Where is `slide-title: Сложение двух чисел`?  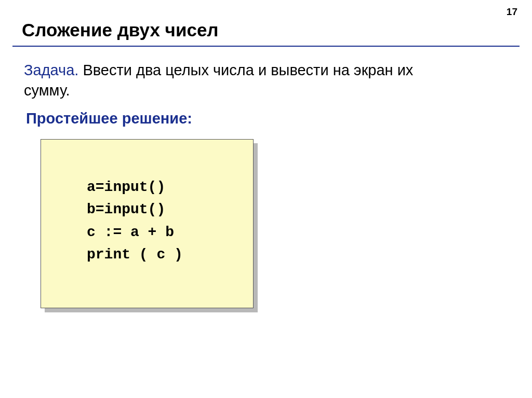 slide-title: Сложение двух чисел is located at coordinates (121, 30).